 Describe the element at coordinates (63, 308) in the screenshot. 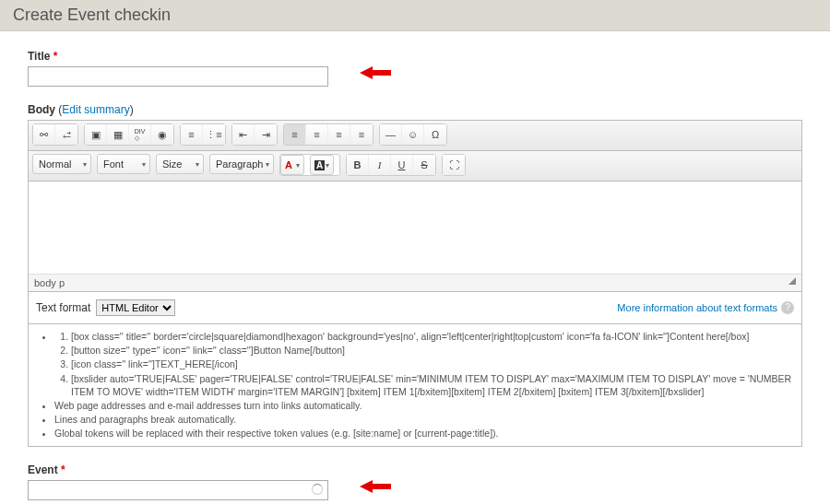

I see `text-format-label: Text format` at that location.